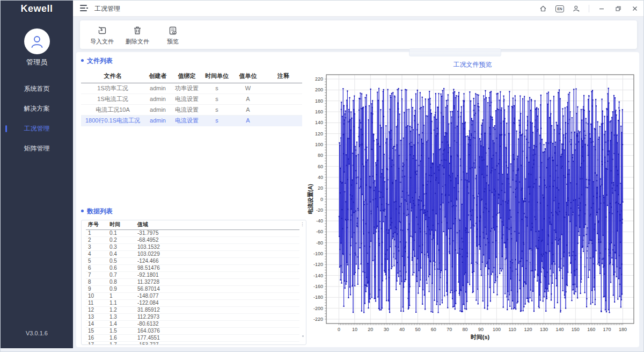 Image resolution: width=644 pixels, height=352 pixels. Describe the element at coordinates (193, 324) in the screenshot. I see `data-table-row: 141.4-80.6132` at that location.